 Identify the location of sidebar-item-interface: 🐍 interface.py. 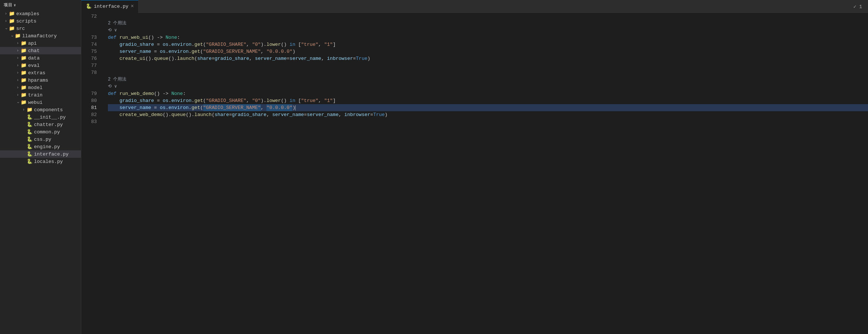
(41, 154).